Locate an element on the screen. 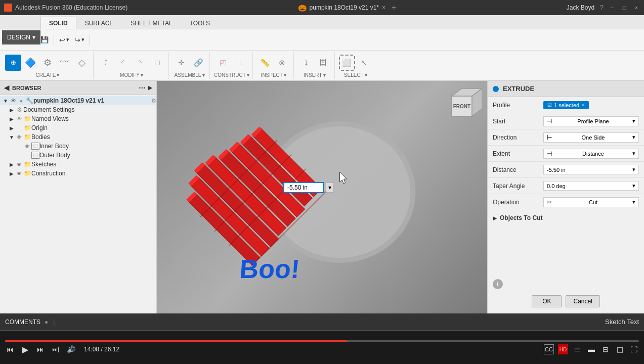  taper-value: 0.0 deg ▾ is located at coordinates (591, 186).